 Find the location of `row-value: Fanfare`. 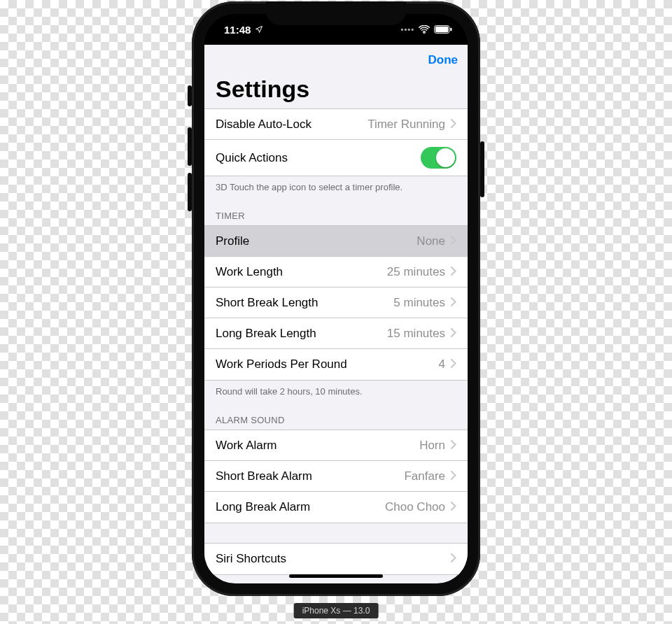

row-value: Fanfare is located at coordinates (424, 476).